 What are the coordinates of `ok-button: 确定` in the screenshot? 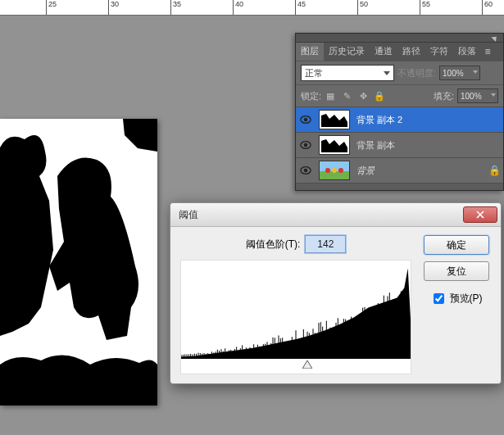 It's located at (456, 245).